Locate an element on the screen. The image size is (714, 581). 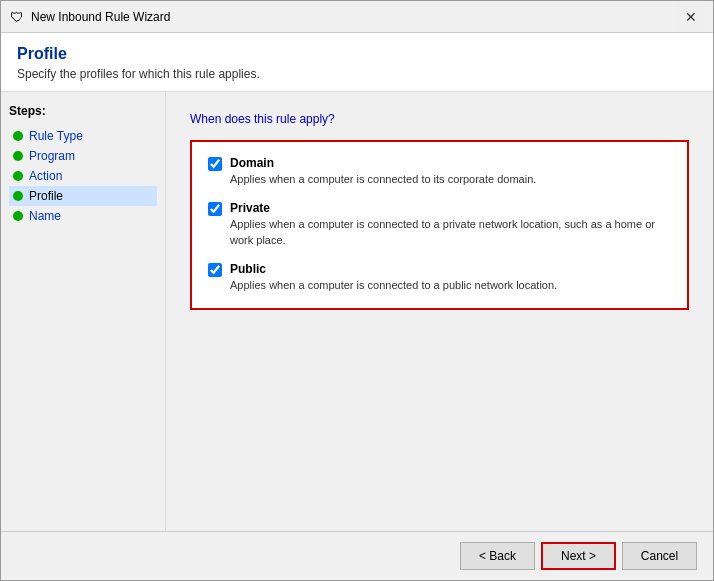
domain-description: Applies when a computer is connected to … is located at coordinates (450, 180).